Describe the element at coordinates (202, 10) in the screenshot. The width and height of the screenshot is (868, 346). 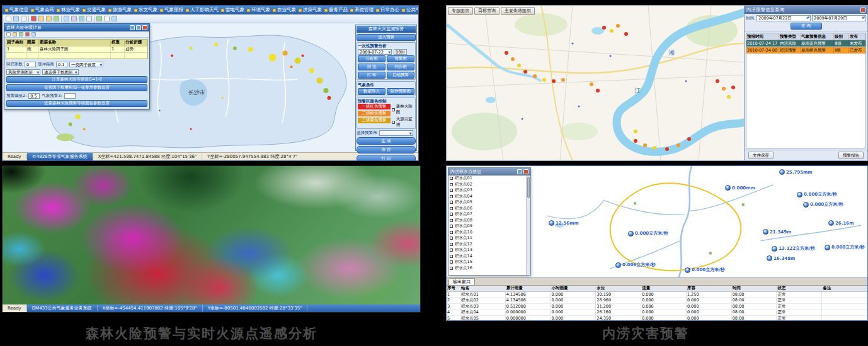
I see `menu-item: 人工影响天气` at that location.